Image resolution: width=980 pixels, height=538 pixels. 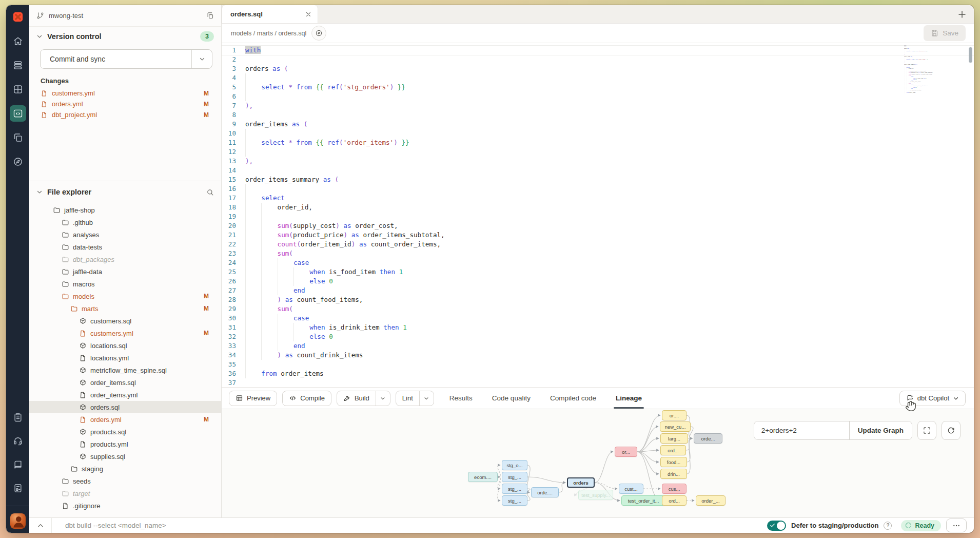 What do you see at coordinates (125, 104) in the screenshot?
I see `changed-file-orders.yml: orders.ymlM` at bounding box center [125, 104].